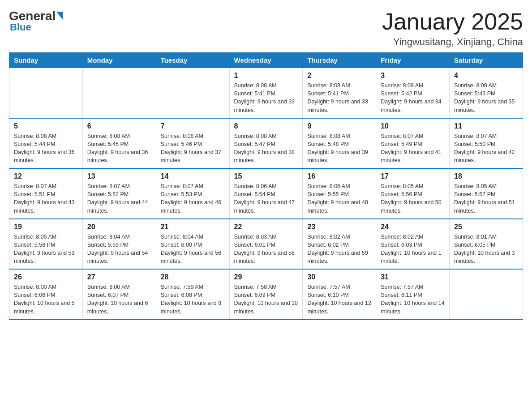 This screenshot has height=411, width=532. What do you see at coordinates (266, 249) in the screenshot?
I see `day-info: Sunrise: 8:03 AMSunset: 6:01 PMDaylight:…` at bounding box center [266, 249].